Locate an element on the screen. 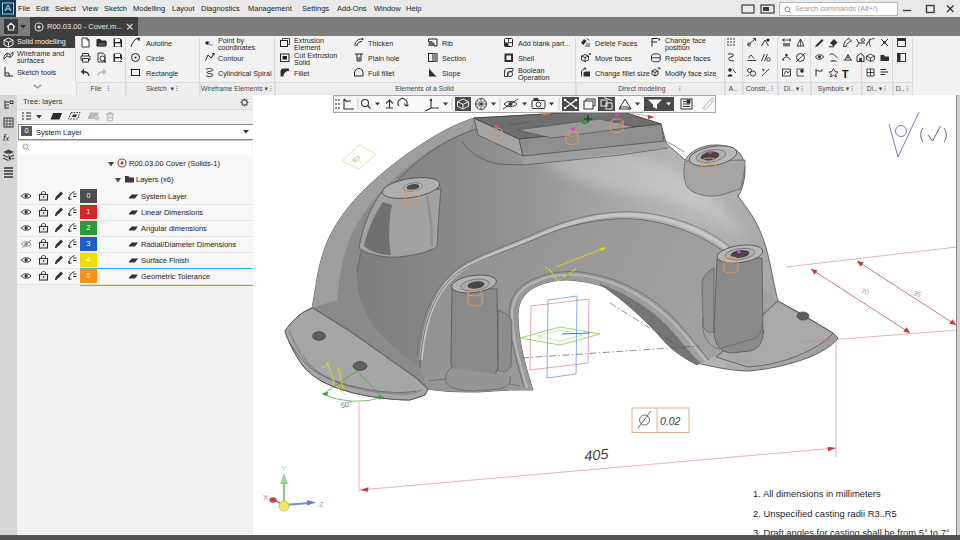  svg-text: Z is located at coordinates (322, 504).